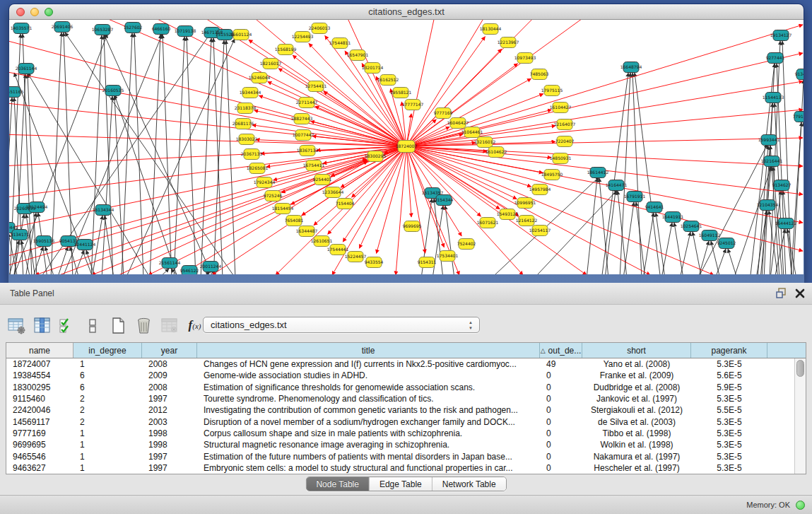 Image resolution: width=812 pixels, height=514 pixels. I want to click on column-header-out_degree: △out_de..., so click(561, 351).